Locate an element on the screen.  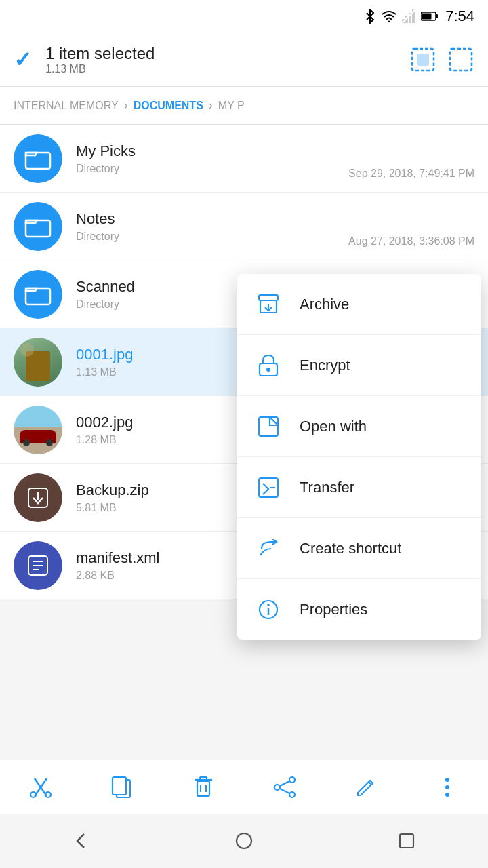
signal-icon is located at coordinates (409, 16).